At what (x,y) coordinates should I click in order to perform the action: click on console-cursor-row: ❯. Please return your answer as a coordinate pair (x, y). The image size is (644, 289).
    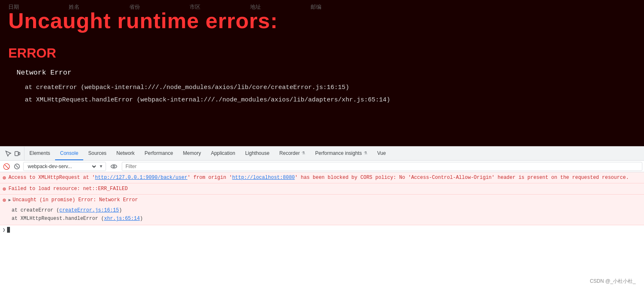
    Looking at the image, I should click on (322, 230).